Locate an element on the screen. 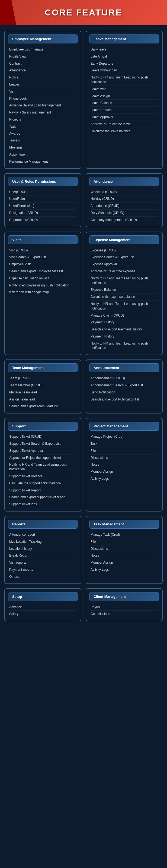  employee-management-item-11: Task is located at coordinates (43, 127).